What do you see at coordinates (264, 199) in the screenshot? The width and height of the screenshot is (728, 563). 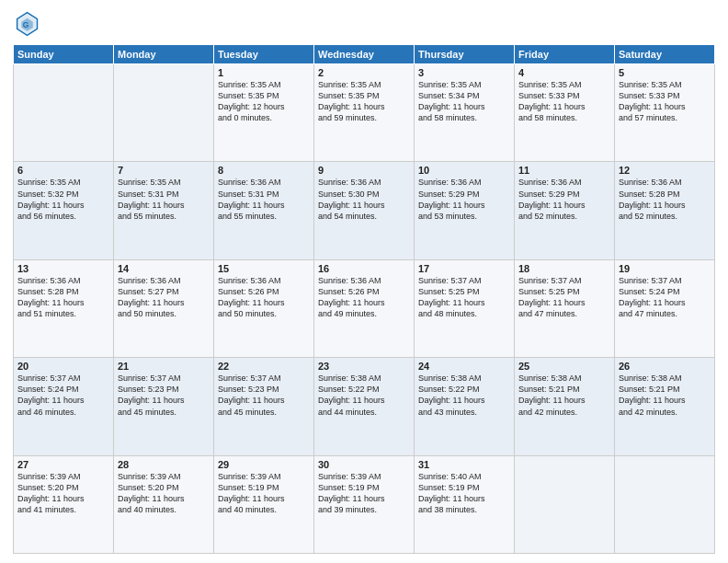 I see `cell-text: Sunrise: 5:36 AMSunset: 5:31 PMDaylight:…` at bounding box center [264, 199].